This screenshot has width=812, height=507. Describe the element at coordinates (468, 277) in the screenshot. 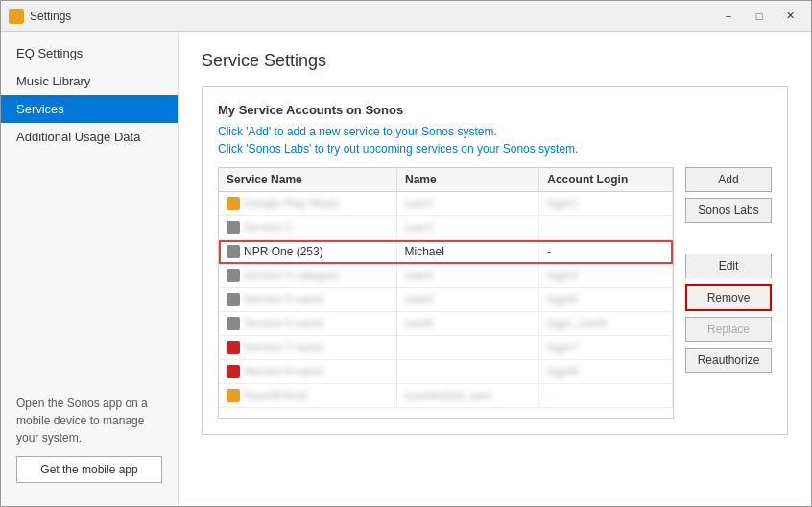

I see `table-cell-user: user4` at that location.